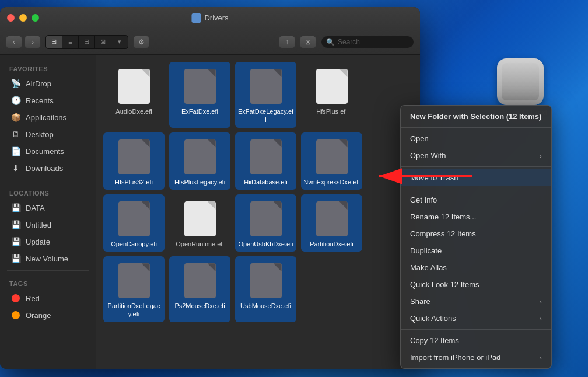 This screenshot has height=377, width=588. I want to click on action-button: ⚙, so click(141, 42).